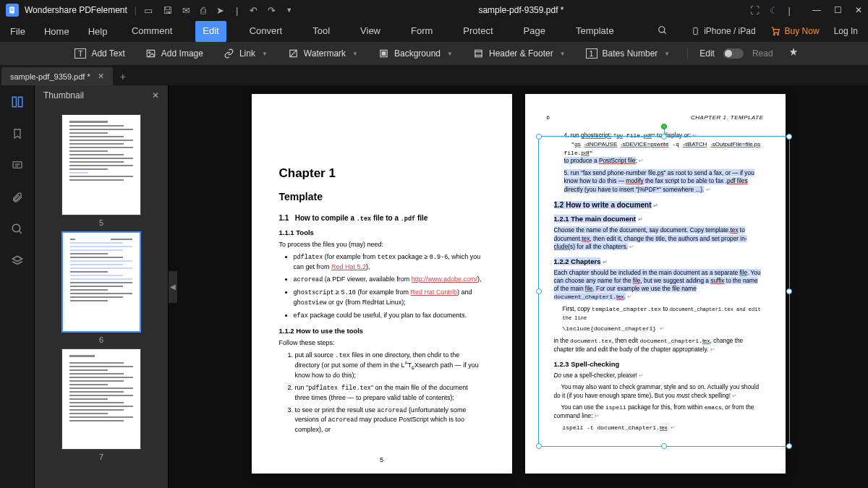 The width and height of the screenshot is (868, 488). I want to click on add-text-button: T Add Text, so click(100, 53).